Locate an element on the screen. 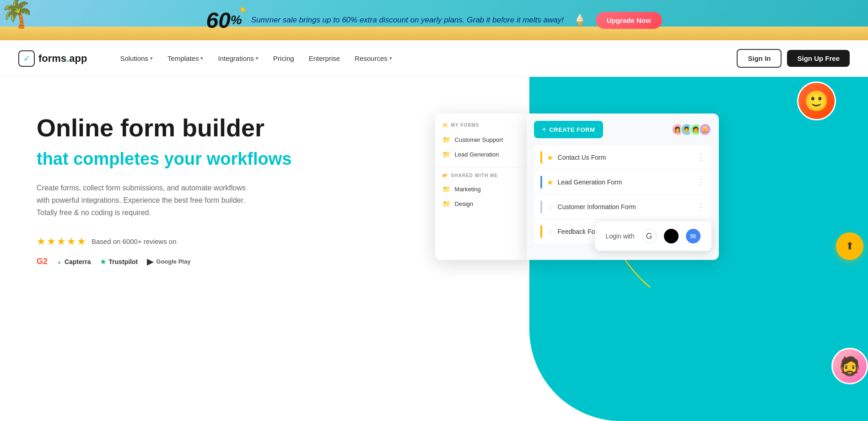  banner-content: 6 0 % ☀️ Summer sale brings up to 60% ex… is located at coordinates (434, 20).